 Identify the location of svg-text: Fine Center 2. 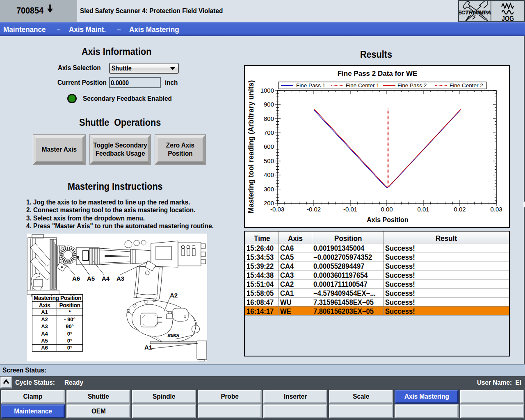
(466, 85).